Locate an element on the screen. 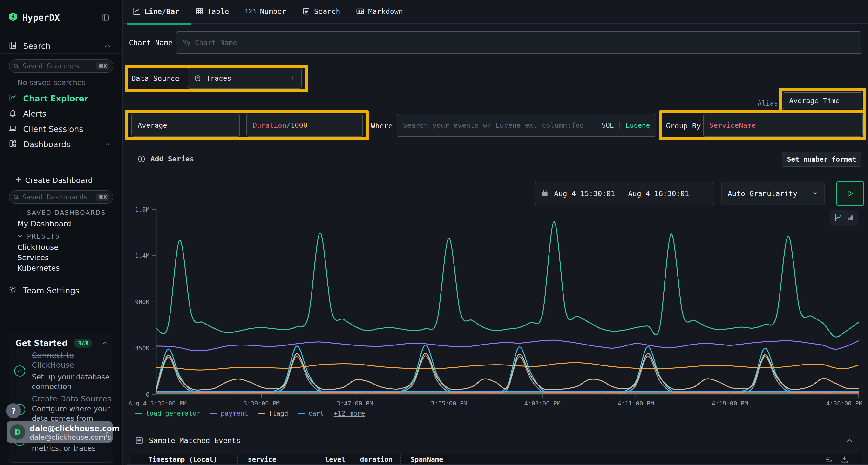  row-expand-icon is located at coordinates (829, 459).